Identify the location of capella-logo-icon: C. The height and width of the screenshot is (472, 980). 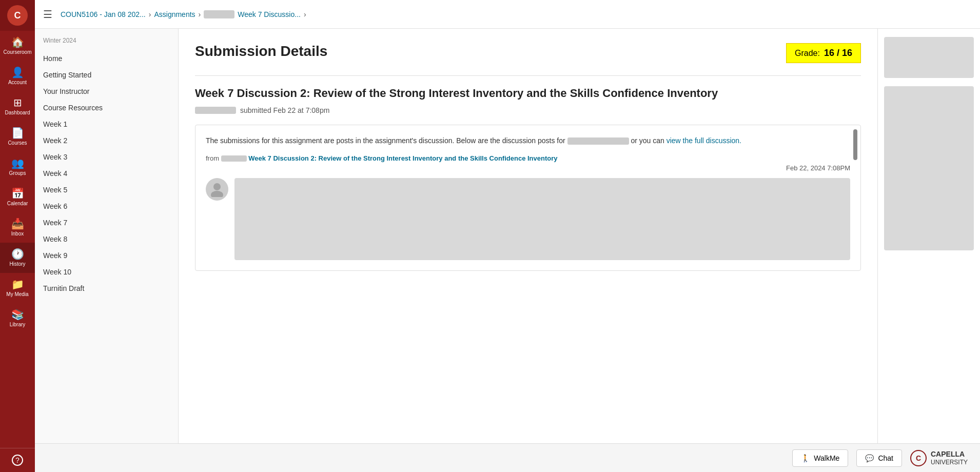
(918, 458).